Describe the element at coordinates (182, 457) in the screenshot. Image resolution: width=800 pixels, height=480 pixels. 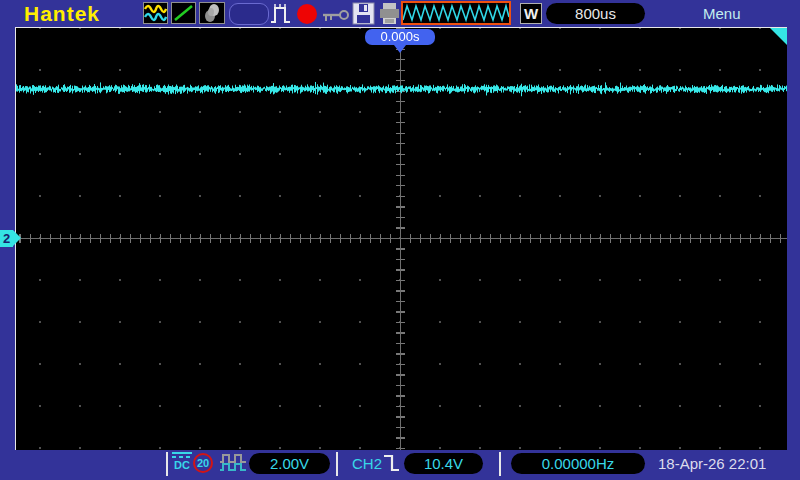
I see `dc-dashed-line` at that location.